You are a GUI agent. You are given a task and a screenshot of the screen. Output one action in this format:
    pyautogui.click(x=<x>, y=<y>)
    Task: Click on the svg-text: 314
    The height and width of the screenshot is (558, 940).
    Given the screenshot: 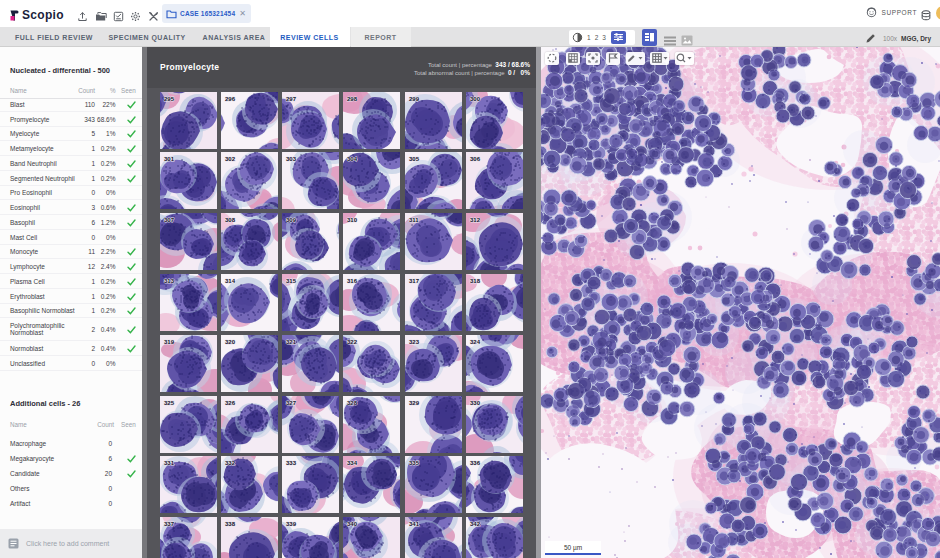 What is the action you would take?
    pyautogui.click(x=230, y=281)
    